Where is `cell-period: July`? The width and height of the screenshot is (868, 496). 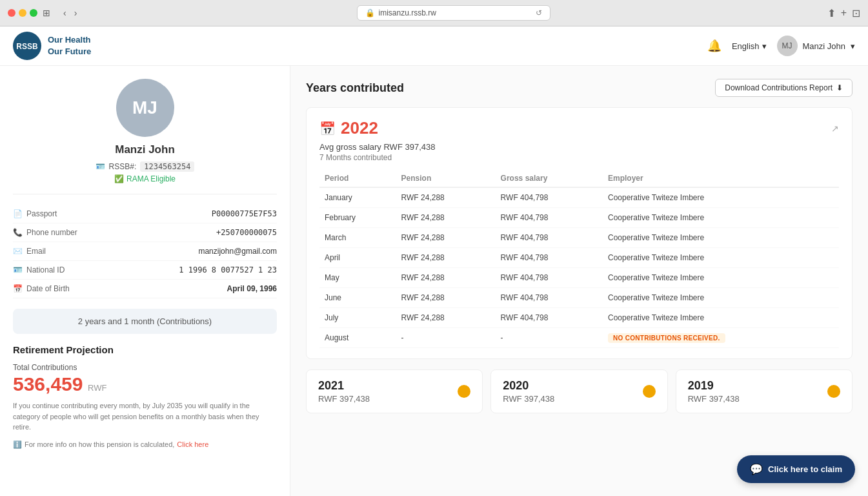
cell-period: July is located at coordinates (358, 318).